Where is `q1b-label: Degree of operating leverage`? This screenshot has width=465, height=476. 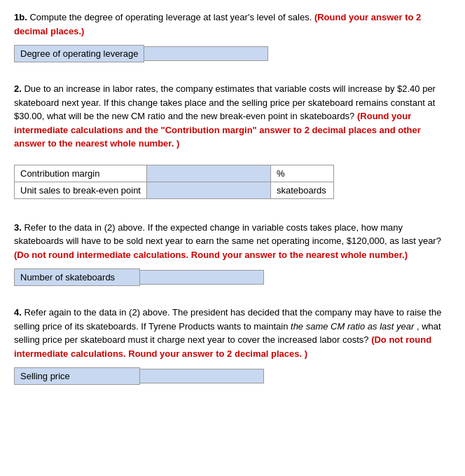 q1b-label: Degree of operating leverage is located at coordinates (79, 53).